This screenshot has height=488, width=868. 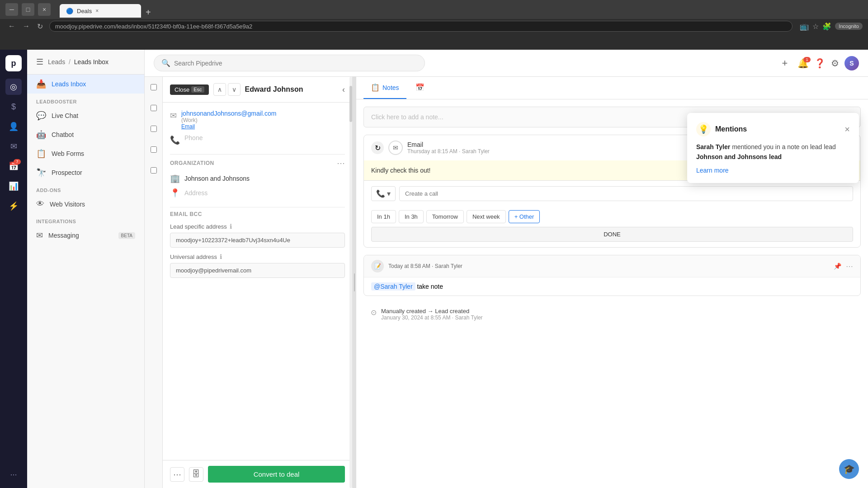 What do you see at coordinates (14, 87) in the screenshot?
I see `rail-icon-leads: ◎` at bounding box center [14, 87].